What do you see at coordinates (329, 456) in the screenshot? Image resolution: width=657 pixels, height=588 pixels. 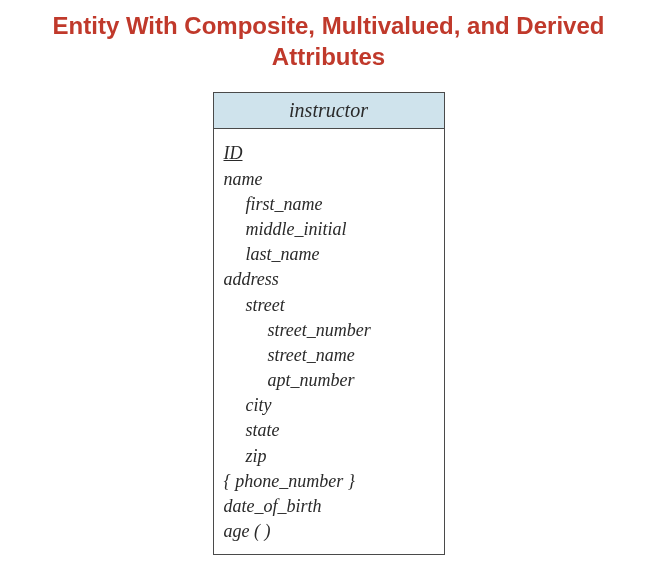 I see `attribute-row: zip` at bounding box center [329, 456].